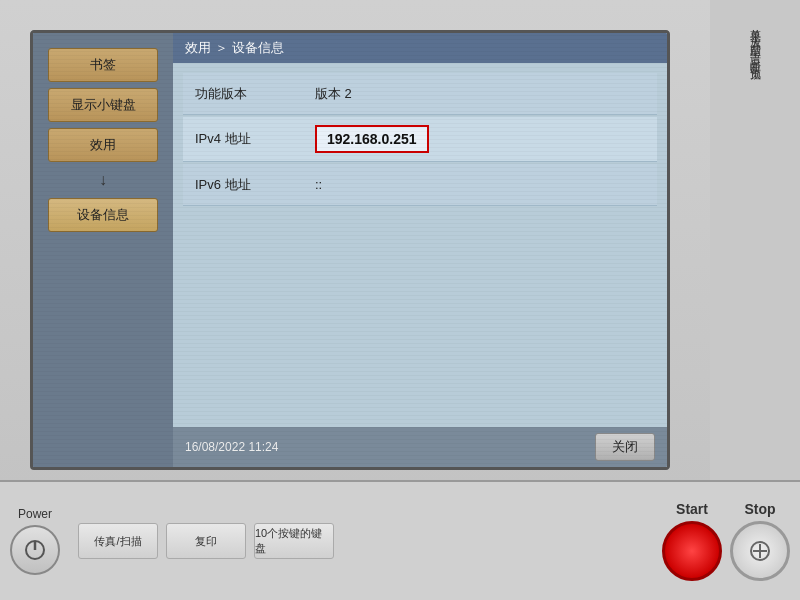 The height and width of the screenshot is (600, 800). I want to click on start-label: Start, so click(692, 509).